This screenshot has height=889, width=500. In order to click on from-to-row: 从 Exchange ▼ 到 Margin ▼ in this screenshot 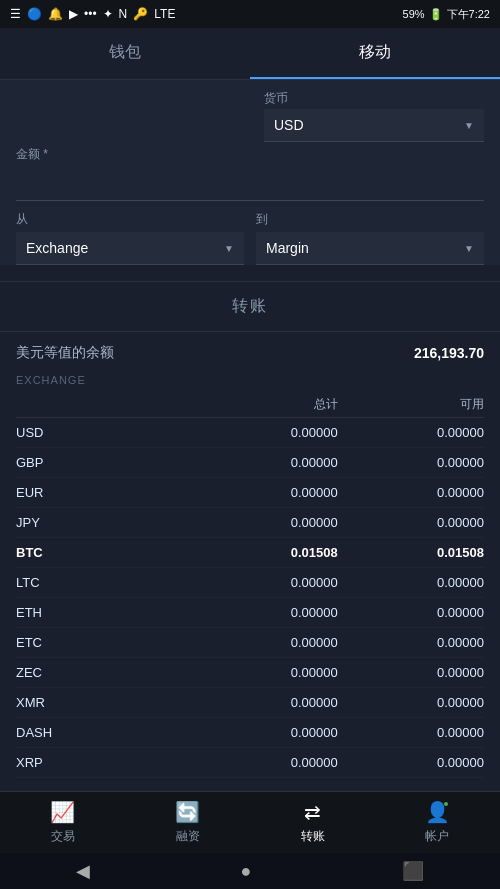, I will do `click(250, 238)`.